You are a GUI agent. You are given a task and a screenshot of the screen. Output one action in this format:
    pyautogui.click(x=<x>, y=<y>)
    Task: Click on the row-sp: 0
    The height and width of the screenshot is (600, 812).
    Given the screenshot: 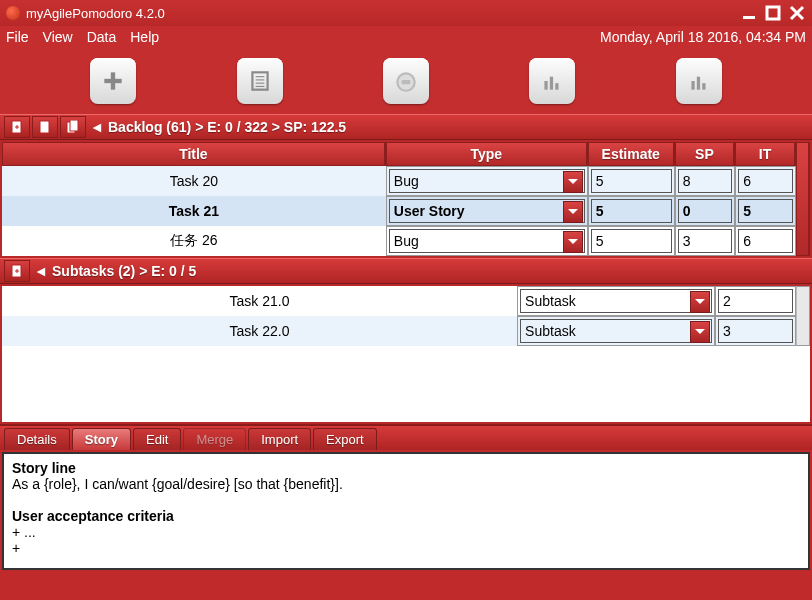 What is the action you would take?
    pyautogui.click(x=706, y=211)
    